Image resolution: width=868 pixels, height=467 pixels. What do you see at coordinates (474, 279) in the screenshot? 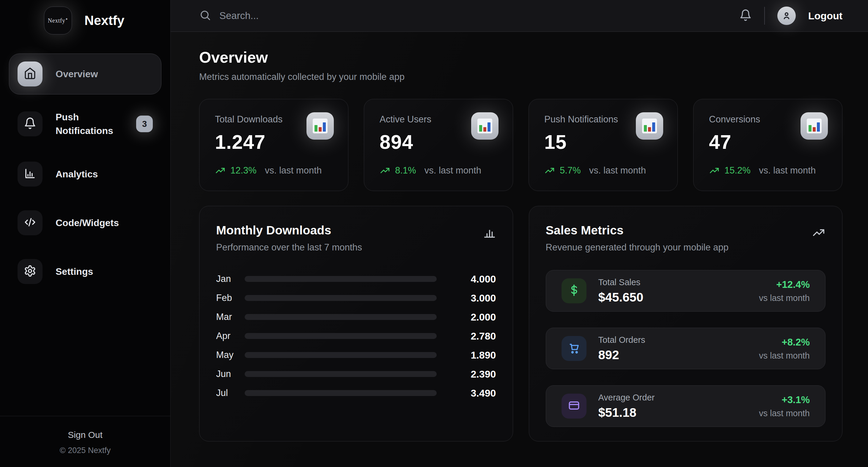
I see `chart-value-label: 4.000` at bounding box center [474, 279].